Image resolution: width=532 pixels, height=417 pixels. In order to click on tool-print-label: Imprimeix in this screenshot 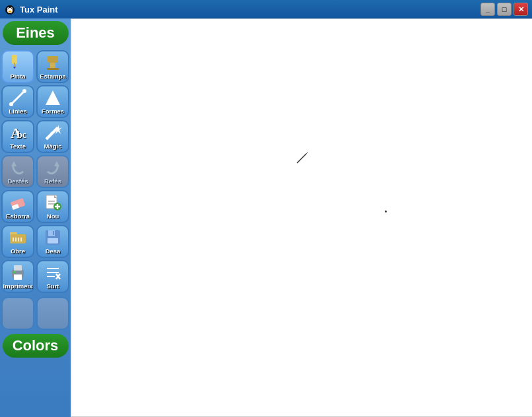, I will do `click(18, 286)`.